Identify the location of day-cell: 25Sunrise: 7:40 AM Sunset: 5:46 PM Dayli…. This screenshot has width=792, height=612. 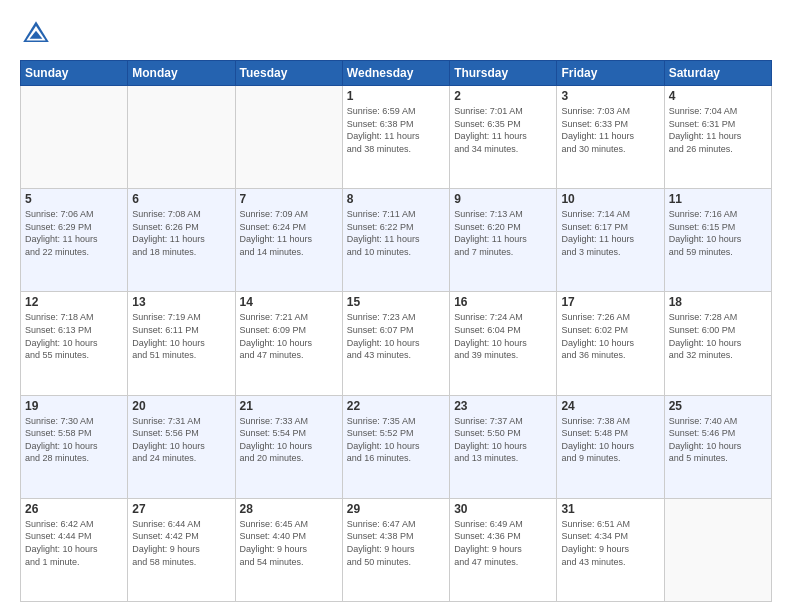
(718, 446).